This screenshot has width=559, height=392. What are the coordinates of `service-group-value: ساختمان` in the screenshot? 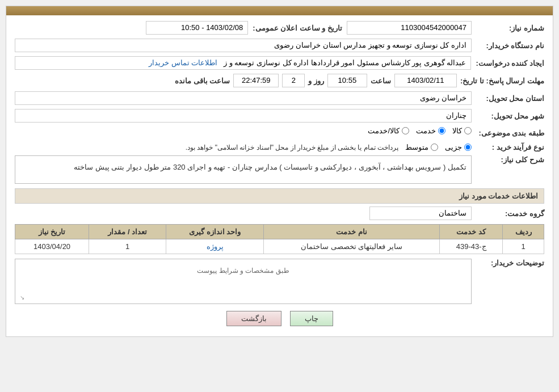 It's located at (421, 213).